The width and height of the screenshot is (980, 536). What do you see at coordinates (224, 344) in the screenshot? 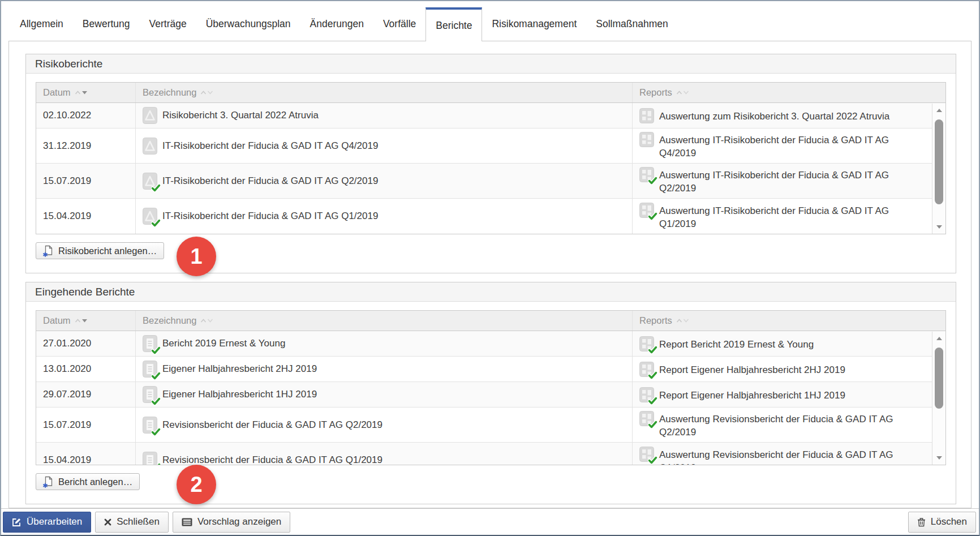
I see `row-bezeichnung: Bericht 2019 Ernest & Young` at bounding box center [224, 344].